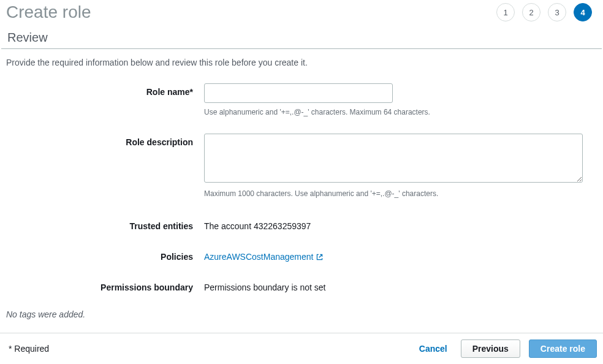  Describe the element at coordinates (393, 158) in the screenshot. I see `role-description-input` at that location.